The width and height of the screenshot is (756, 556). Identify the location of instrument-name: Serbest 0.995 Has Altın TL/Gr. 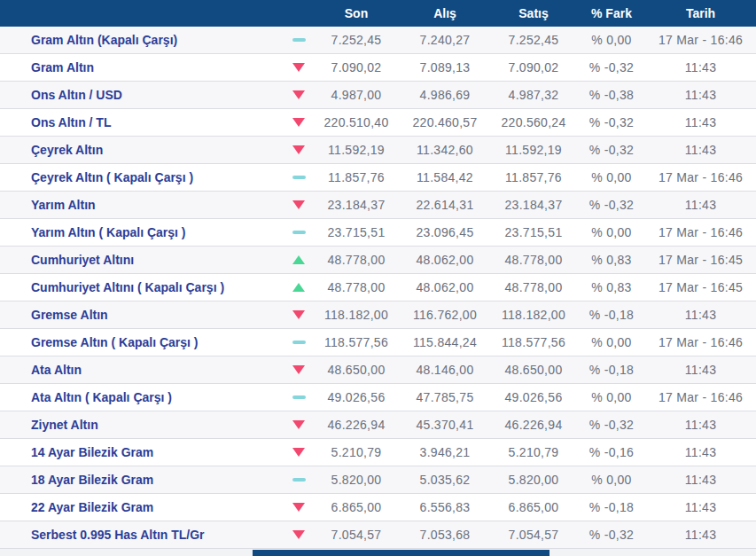
(143, 535).